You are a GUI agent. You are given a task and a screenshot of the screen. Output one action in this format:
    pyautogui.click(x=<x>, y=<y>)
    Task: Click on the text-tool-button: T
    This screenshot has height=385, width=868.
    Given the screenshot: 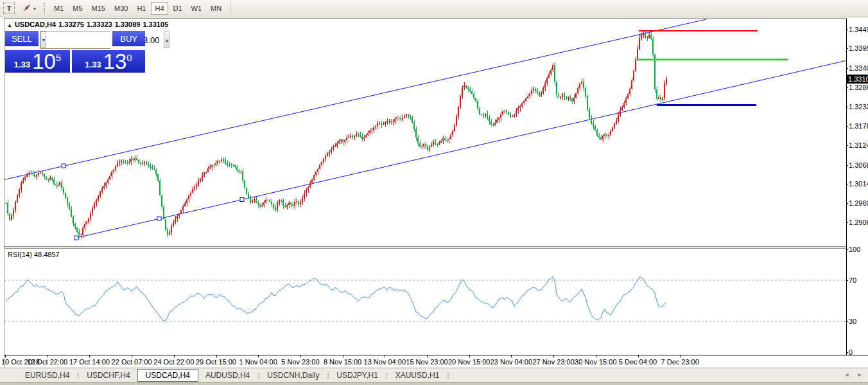 What is the action you would take?
    pyautogui.click(x=9, y=8)
    